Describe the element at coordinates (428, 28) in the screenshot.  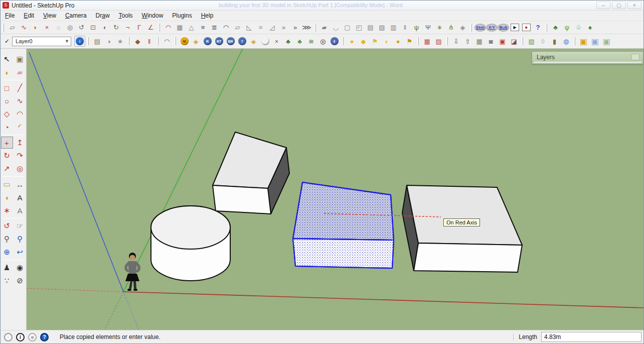
I see `fur-2-icon: Ψ` at that location.